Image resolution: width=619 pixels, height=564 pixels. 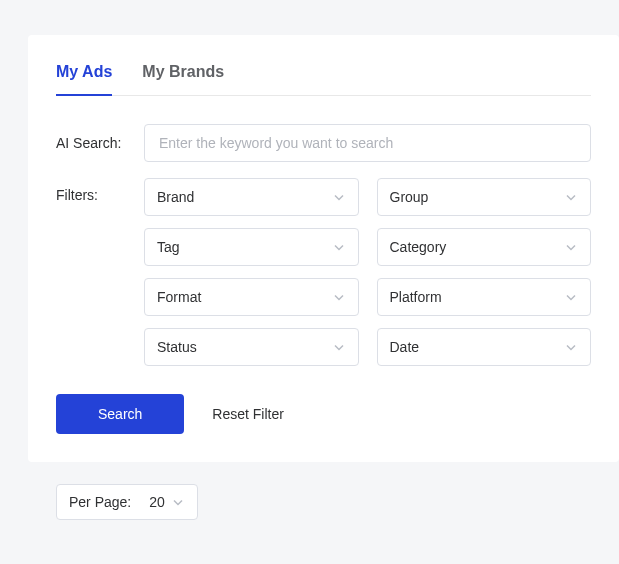 What do you see at coordinates (418, 247) in the screenshot?
I see `filter-label: Category` at bounding box center [418, 247].